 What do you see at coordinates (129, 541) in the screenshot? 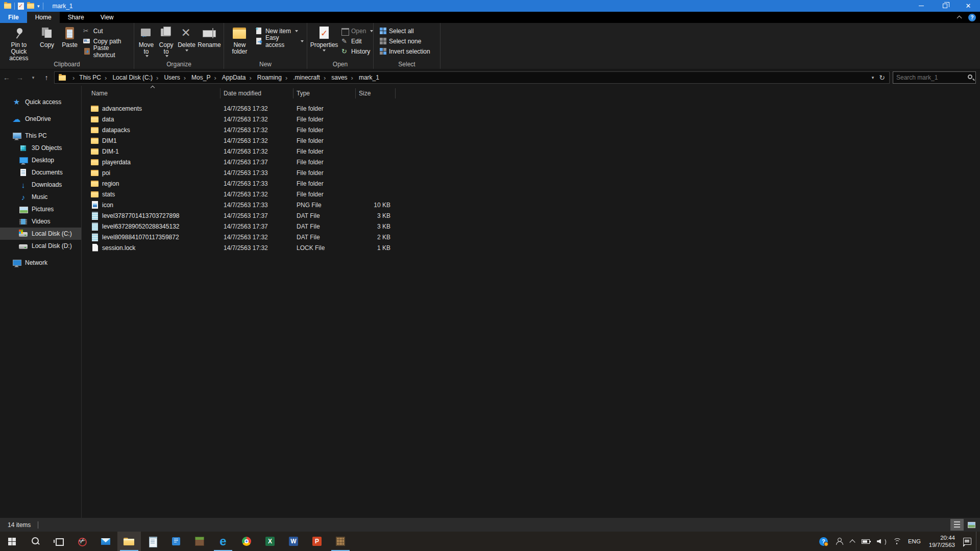
I see `file-explorer-button` at bounding box center [129, 541].